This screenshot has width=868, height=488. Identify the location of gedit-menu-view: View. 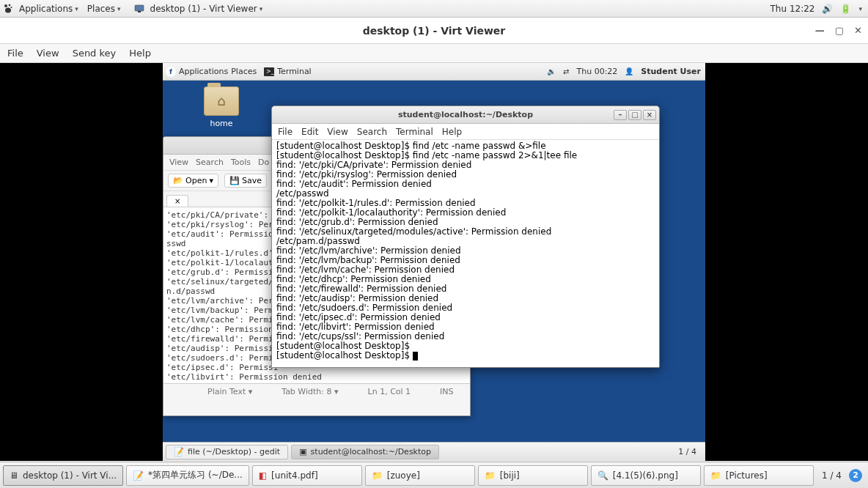
(179, 163).